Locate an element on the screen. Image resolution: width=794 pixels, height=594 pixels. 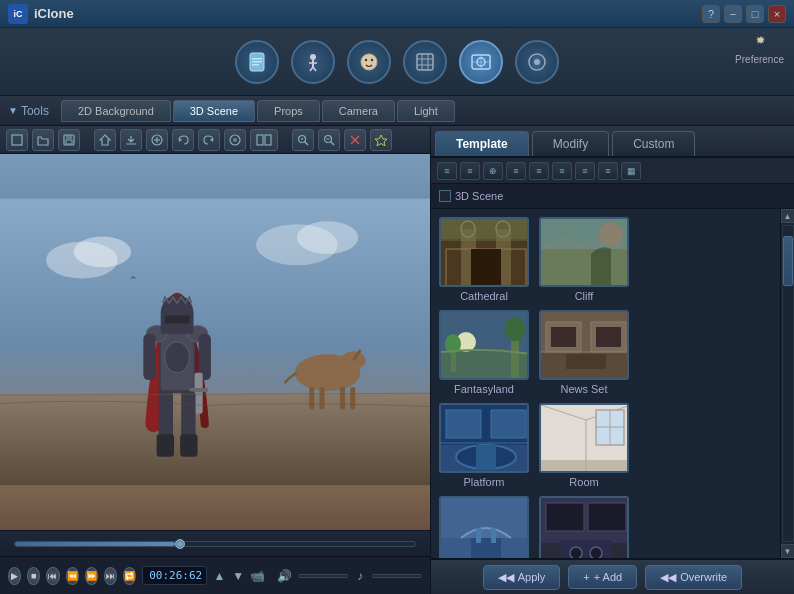
sub-view-icon: ▦ is located at coordinates (631, 171).